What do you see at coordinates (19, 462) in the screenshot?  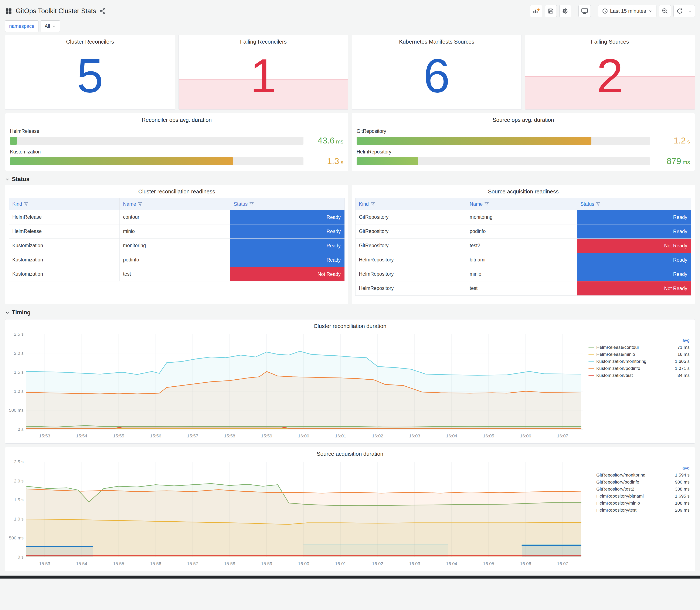 I see `y-tick-label: 2.5 s` at bounding box center [19, 462].